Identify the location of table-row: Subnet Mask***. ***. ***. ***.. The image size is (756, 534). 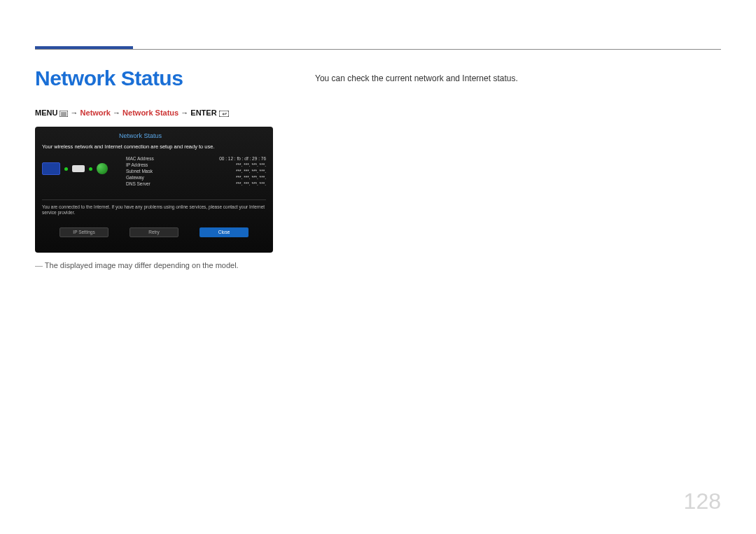
(196, 171).